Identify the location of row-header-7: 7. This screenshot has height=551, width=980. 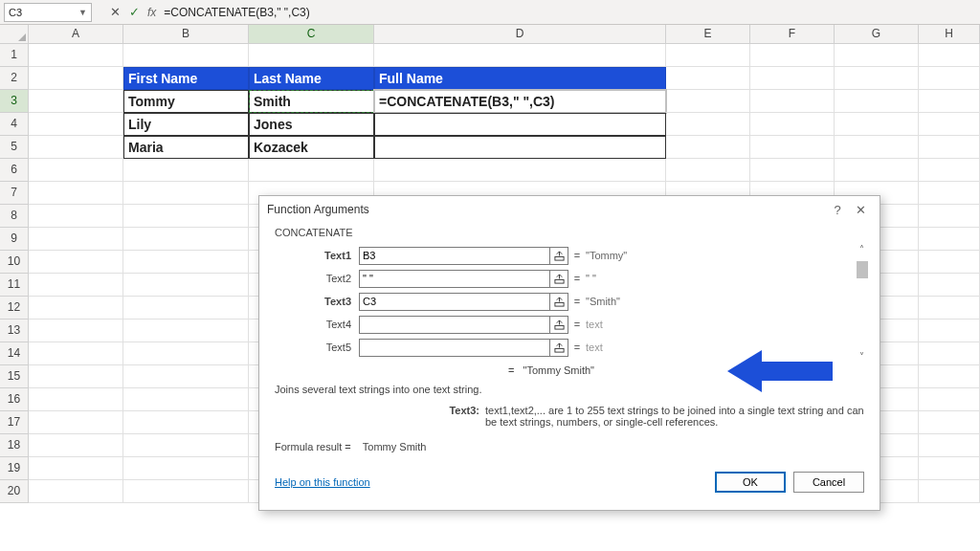
(14, 193).